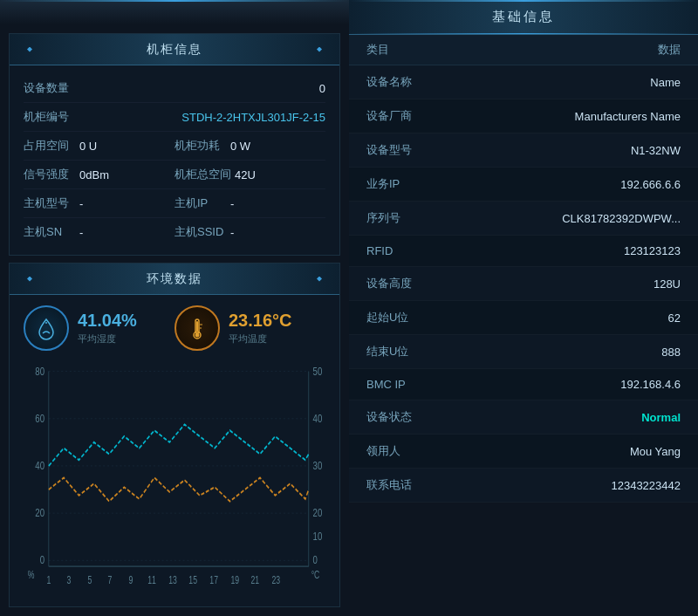 The width and height of the screenshot is (698, 616). I want to click on cabinet-row-cabinet-id: 机柜编号 STDH-2-2HTXJL301JF-2-15, so click(174, 117).